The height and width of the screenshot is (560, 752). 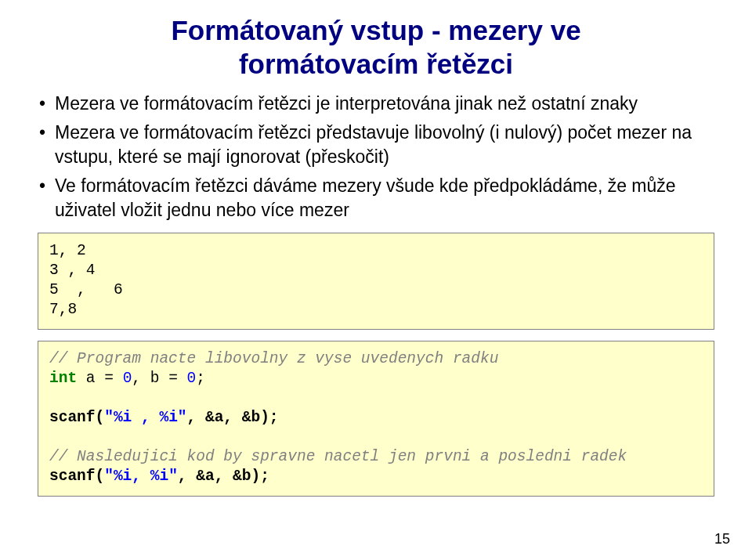 I want to click on code-line: 3 , 4, so click(x=72, y=270).